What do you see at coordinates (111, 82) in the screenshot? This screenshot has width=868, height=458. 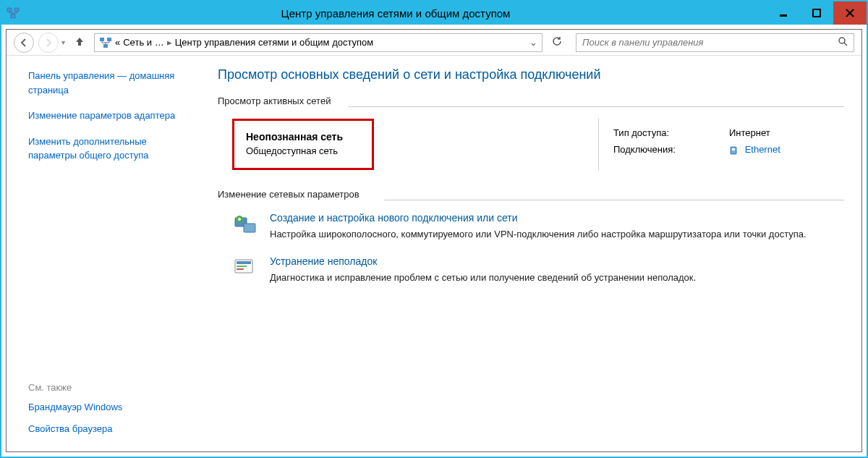 I see `sidebar-link-cp-home: Панель управления — домашняя страница` at bounding box center [111, 82].